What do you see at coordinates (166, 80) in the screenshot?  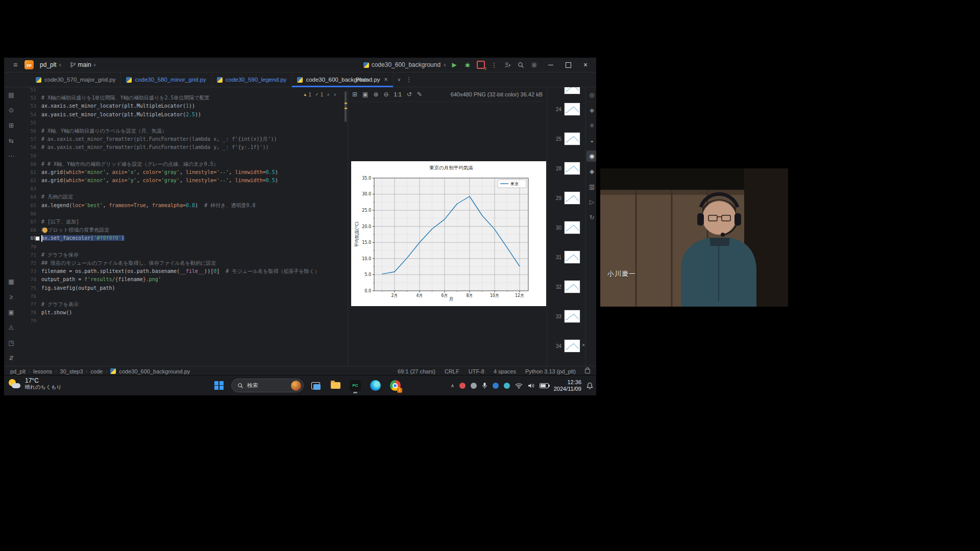 I see `tab-code30_580_minor_grid.py: code30_580_minor_grid.py` at bounding box center [166, 80].